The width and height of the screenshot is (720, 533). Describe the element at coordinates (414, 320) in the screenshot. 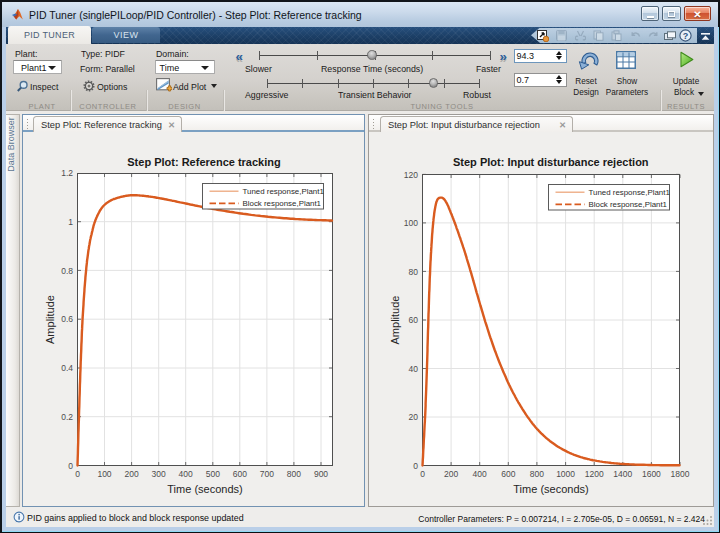

I see `svg-text: 60` at that location.